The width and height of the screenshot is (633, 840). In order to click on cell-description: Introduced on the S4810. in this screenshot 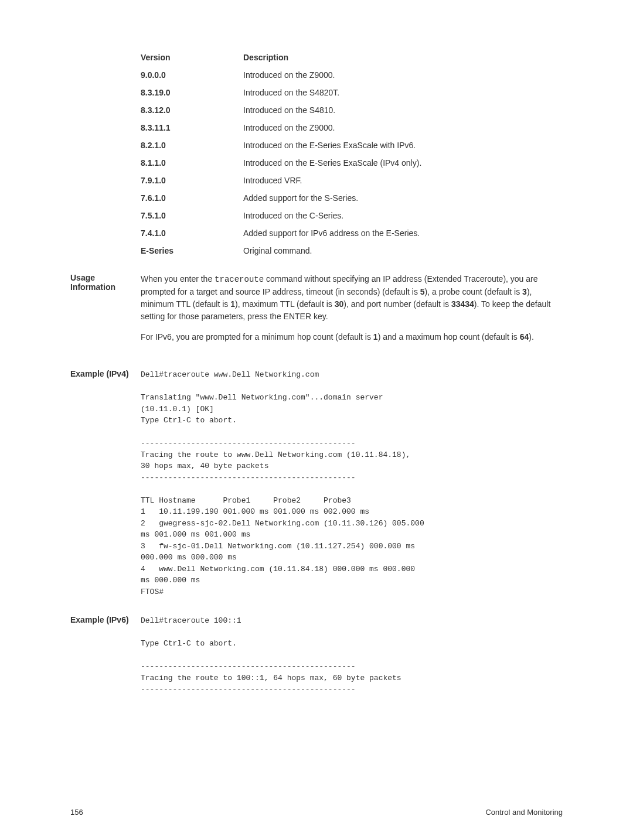, I will do `click(403, 110)`.